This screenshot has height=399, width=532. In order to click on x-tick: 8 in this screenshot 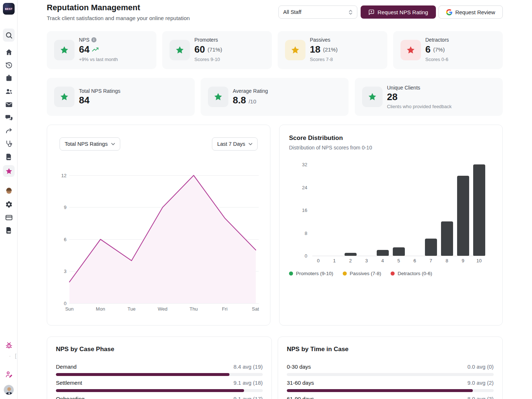, I will do `click(447, 261)`.